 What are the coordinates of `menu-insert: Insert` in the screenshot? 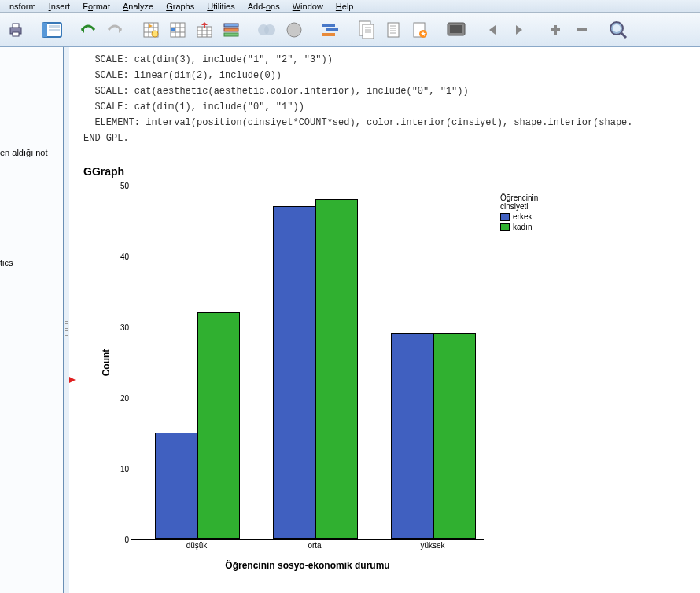 It's located at (60, 6).